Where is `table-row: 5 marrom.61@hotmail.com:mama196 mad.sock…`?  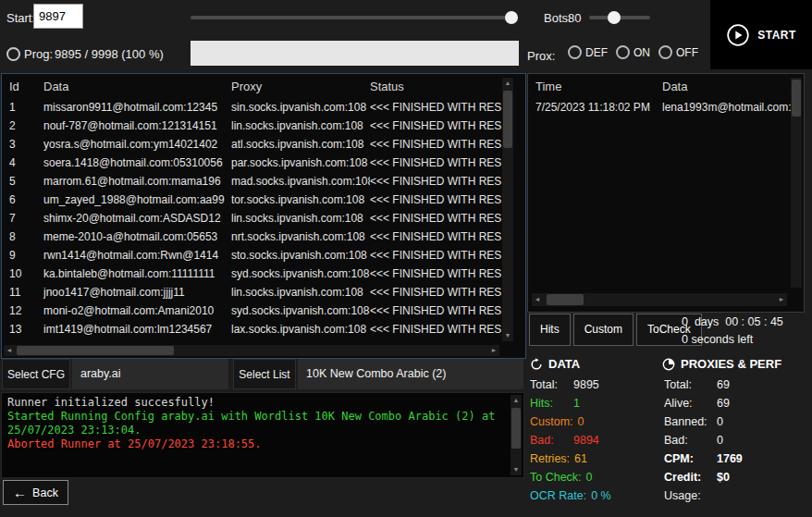 table-row: 5 marrom.61@hotmail.com:mama196 mad.sock… is located at coordinates (264, 181).